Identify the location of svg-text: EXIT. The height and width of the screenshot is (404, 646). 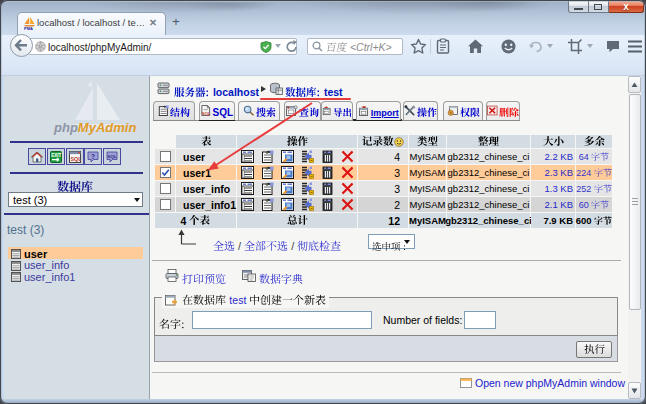
(56, 154).